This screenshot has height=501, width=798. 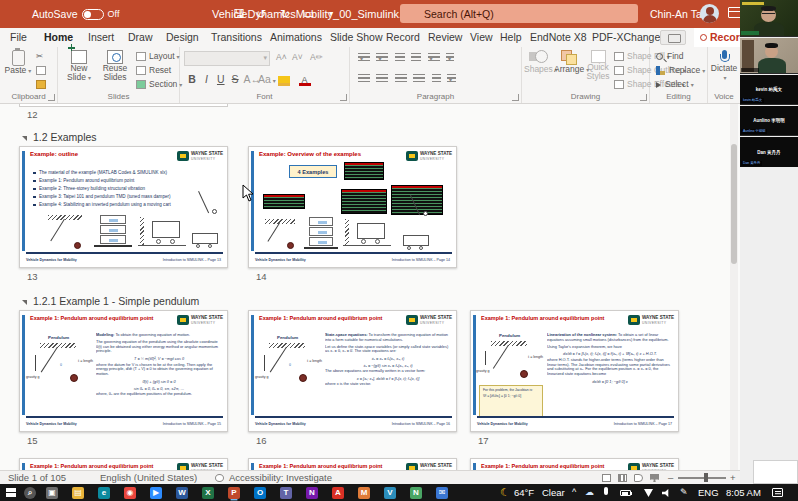 I want to click on decrease-indent-button, so click(x=400, y=58).